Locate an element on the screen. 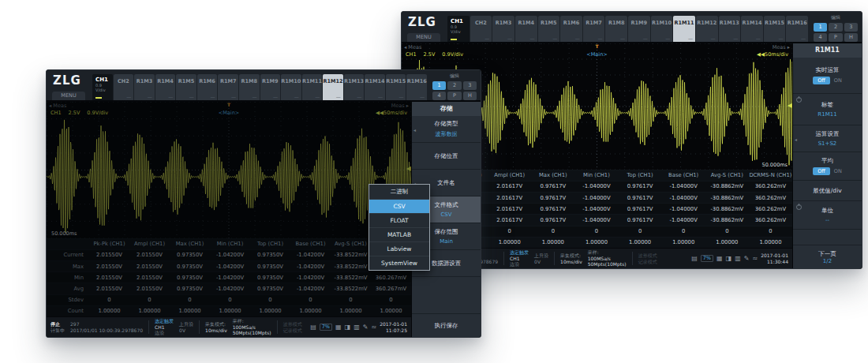 The width and height of the screenshot is (868, 363). popup-option-labview: Labview is located at coordinates (399, 249).